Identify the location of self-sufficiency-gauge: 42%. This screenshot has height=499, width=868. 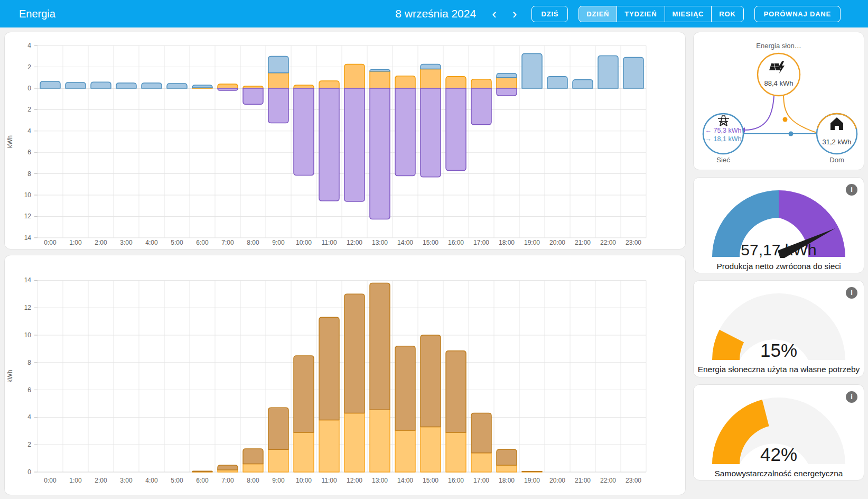
(779, 430).